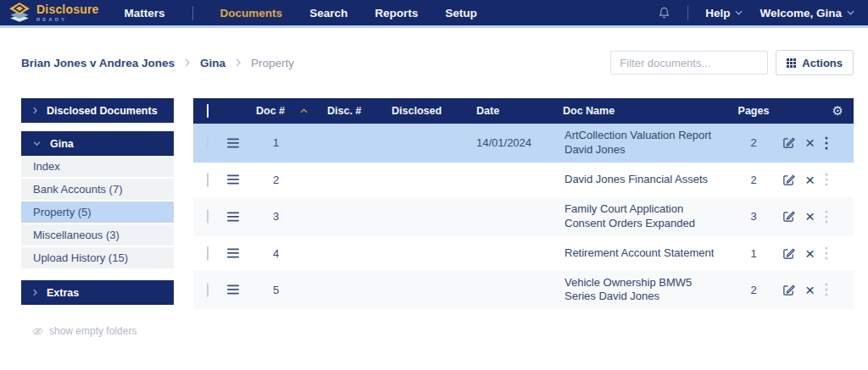  Describe the element at coordinates (815, 63) in the screenshot. I see `actions-button: Actions` at that location.